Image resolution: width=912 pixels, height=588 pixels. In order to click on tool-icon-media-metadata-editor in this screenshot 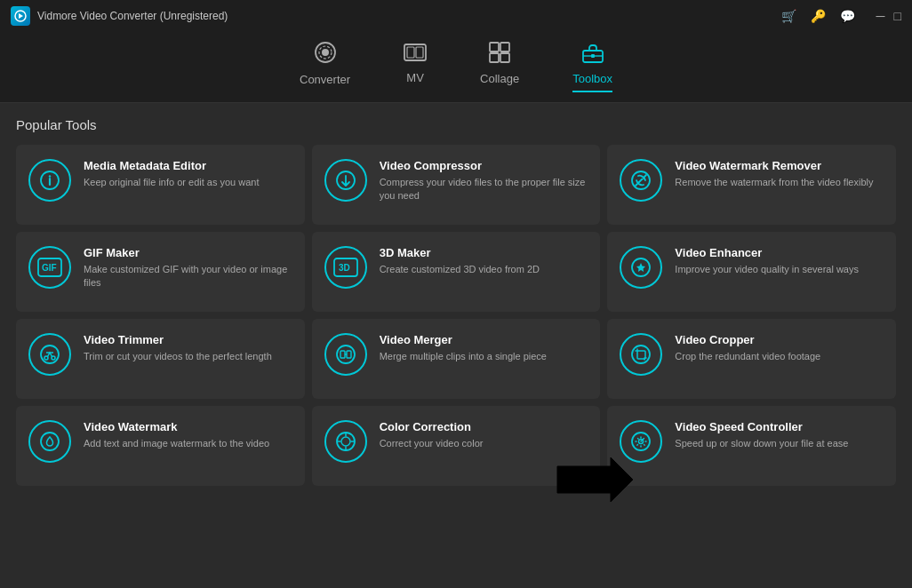, I will do `click(50, 180)`.